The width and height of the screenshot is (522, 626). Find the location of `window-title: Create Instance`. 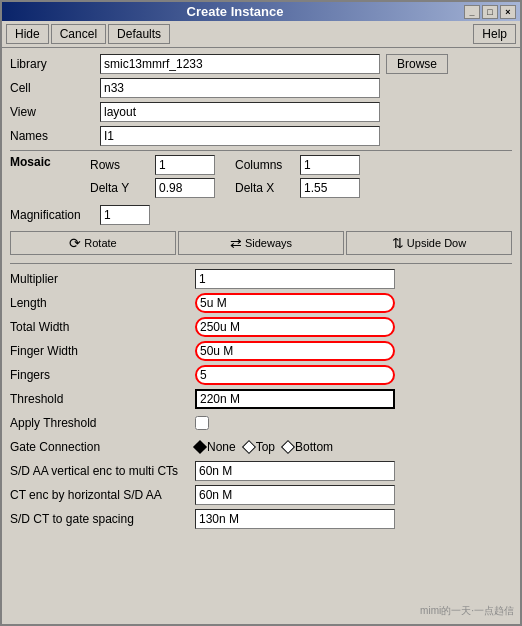

window-title: Create Instance is located at coordinates (235, 12).